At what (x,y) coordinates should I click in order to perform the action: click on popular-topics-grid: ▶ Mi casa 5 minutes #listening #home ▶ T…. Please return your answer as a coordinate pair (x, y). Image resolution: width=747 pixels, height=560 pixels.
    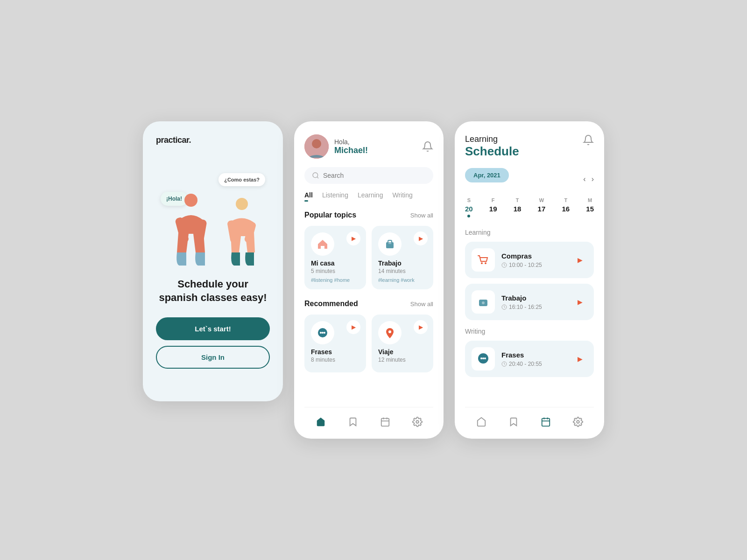
    Looking at the image, I should click on (369, 258).